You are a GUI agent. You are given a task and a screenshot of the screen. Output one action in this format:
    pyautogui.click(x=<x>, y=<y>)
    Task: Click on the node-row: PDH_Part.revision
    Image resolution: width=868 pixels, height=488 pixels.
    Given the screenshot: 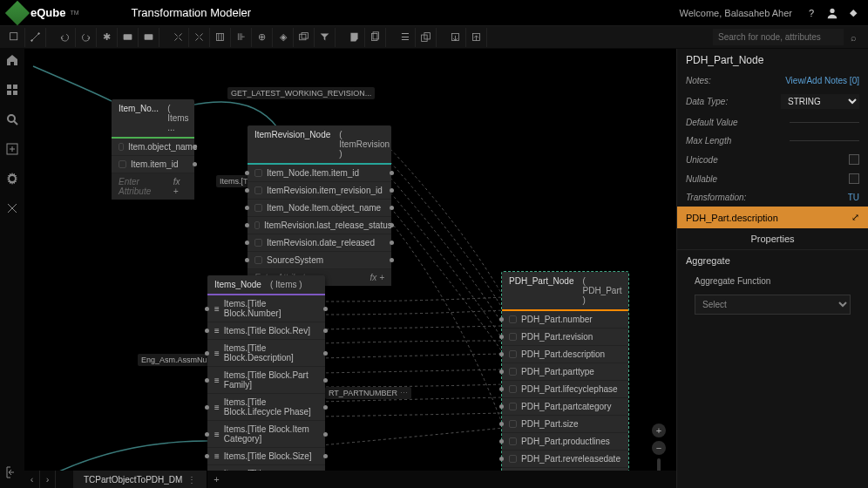 What is the action you would take?
    pyautogui.click(x=565, y=337)
    